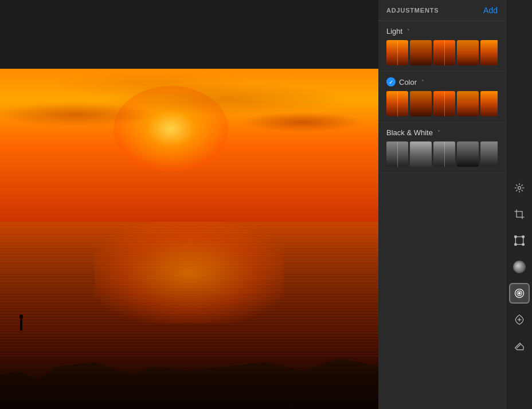  I want to click on color-chevron-icon: ˅, so click(423, 82).